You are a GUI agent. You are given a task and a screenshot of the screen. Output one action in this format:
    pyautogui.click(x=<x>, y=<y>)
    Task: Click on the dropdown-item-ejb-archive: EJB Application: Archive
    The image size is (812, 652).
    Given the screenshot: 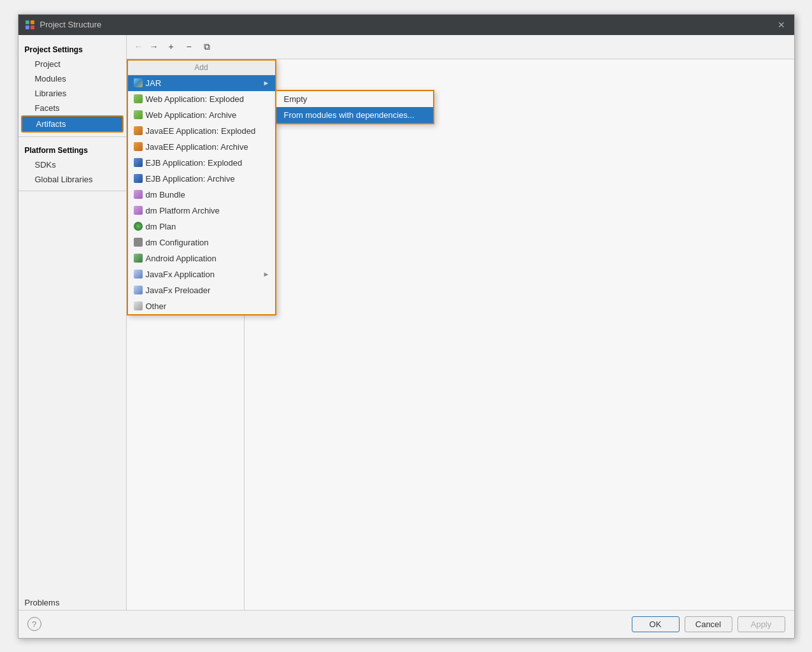 What is the action you would take?
    pyautogui.click(x=201, y=178)
    